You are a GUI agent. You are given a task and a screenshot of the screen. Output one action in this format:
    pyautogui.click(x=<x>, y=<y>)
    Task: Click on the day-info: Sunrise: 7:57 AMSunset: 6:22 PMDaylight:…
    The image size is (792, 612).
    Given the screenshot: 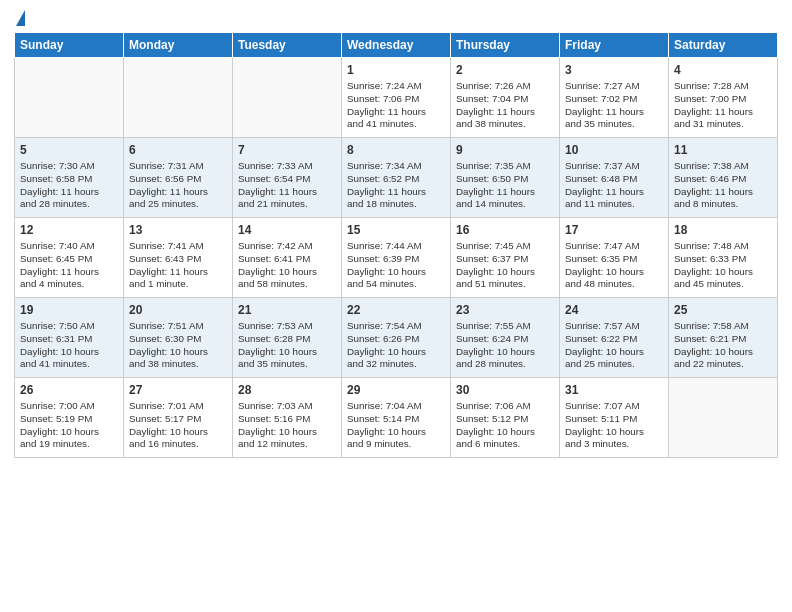 What is the action you would take?
    pyautogui.click(x=614, y=346)
    